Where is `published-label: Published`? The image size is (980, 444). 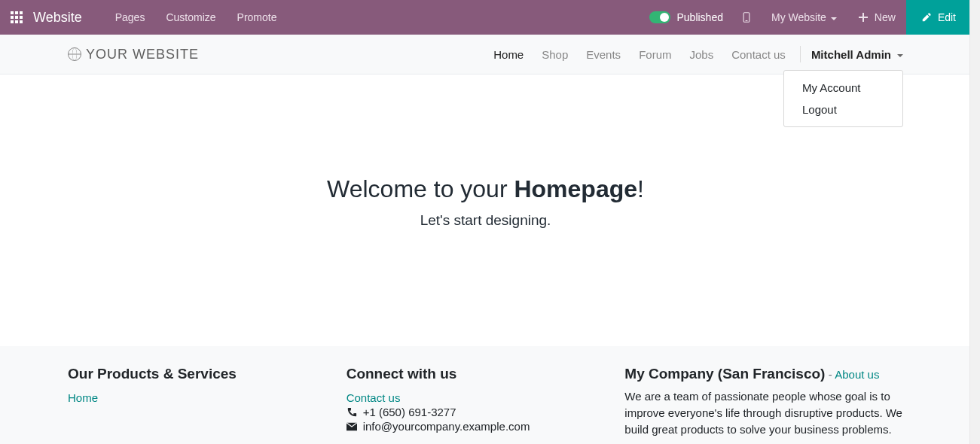
published-label: Published is located at coordinates (700, 17).